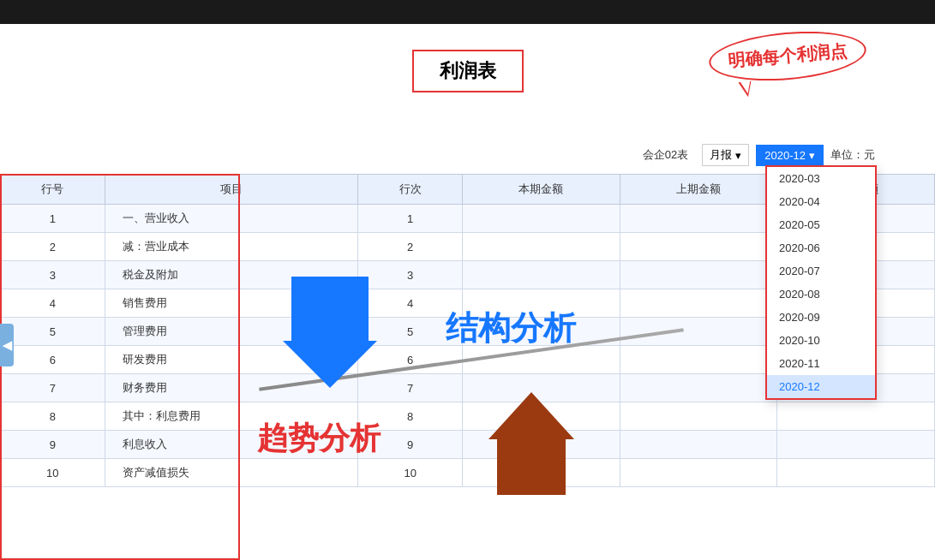  Describe the element at coordinates (785, 156) in the screenshot. I see `period-value-label: 2020-12` at that location.